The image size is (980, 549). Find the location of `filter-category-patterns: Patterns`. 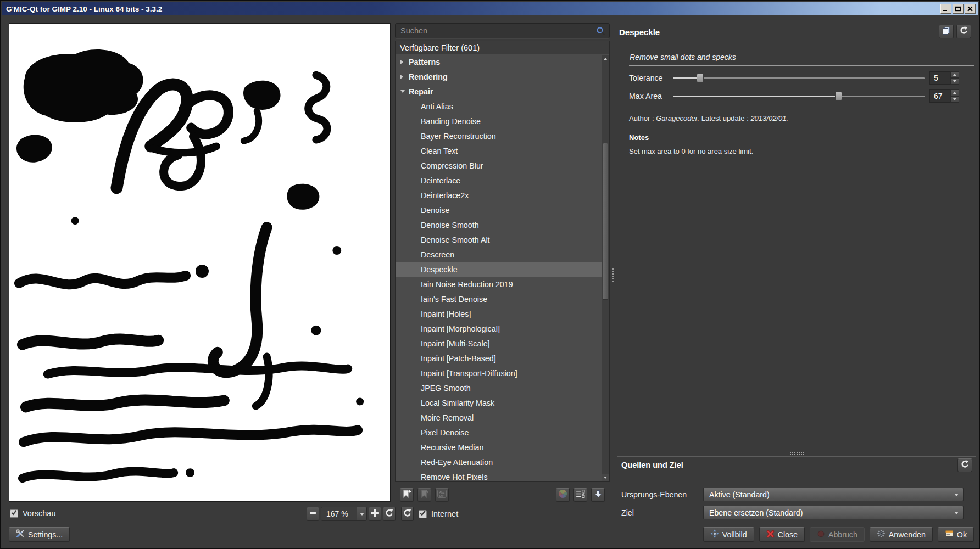

filter-category-patterns: Patterns is located at coordinates (502, 61).